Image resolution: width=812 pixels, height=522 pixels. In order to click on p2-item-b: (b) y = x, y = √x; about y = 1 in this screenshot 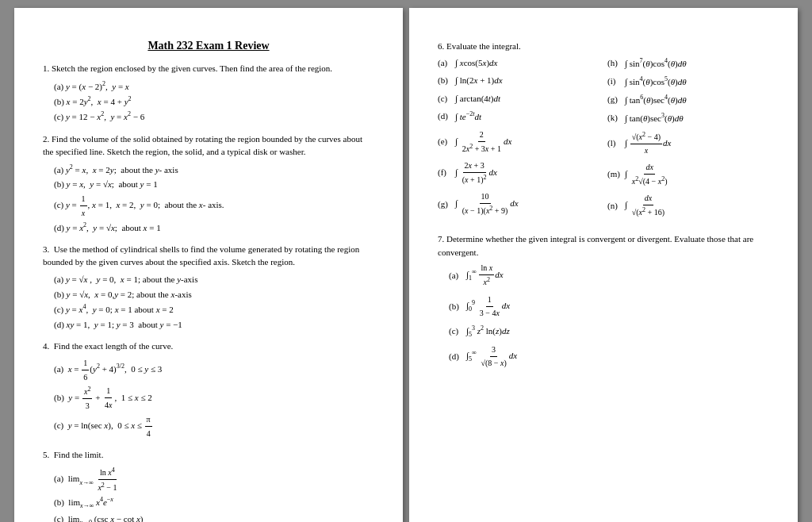, I will do `click(214, 184)`.